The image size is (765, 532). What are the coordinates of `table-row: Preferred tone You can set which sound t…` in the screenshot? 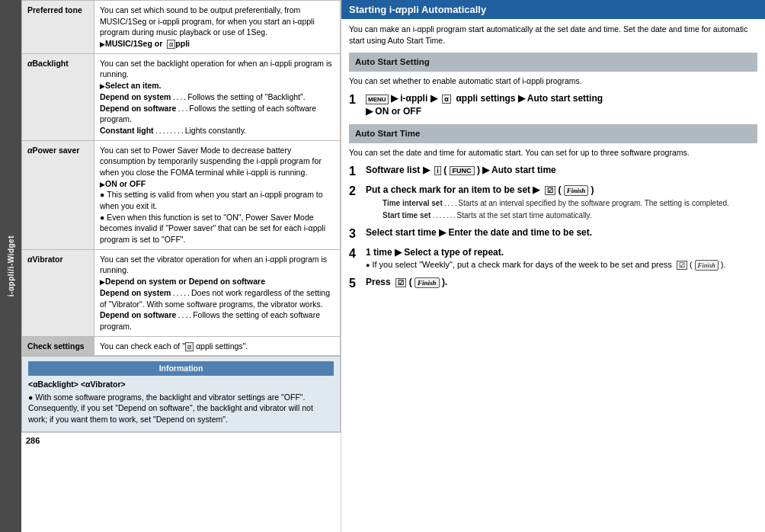 It's located at (181, 27).